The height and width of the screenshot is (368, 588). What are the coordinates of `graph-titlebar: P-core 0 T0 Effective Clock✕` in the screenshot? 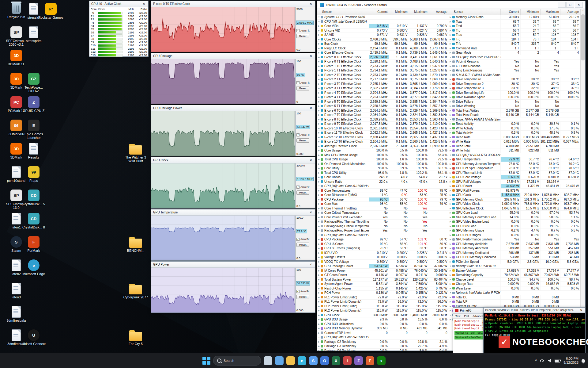 It's located at (233, 4).